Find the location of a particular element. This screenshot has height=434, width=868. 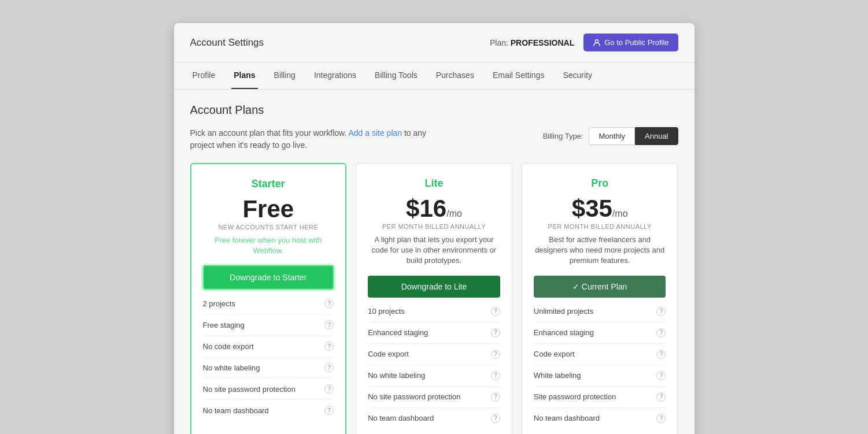

lite-billing-note: PER MONTH BILLED ANNUALLY is located at coordinates (434, 227).